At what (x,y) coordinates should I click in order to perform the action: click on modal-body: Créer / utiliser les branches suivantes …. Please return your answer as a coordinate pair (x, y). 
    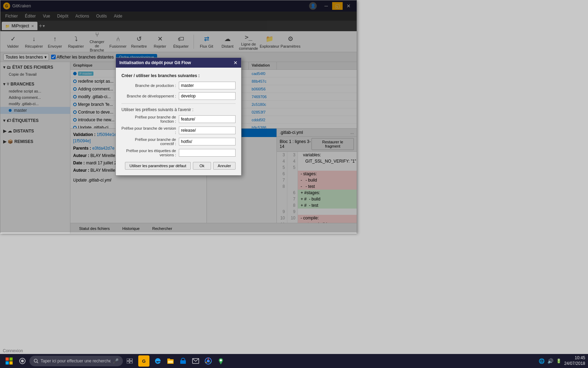
    Looking at the image, I should click on (178, 121).